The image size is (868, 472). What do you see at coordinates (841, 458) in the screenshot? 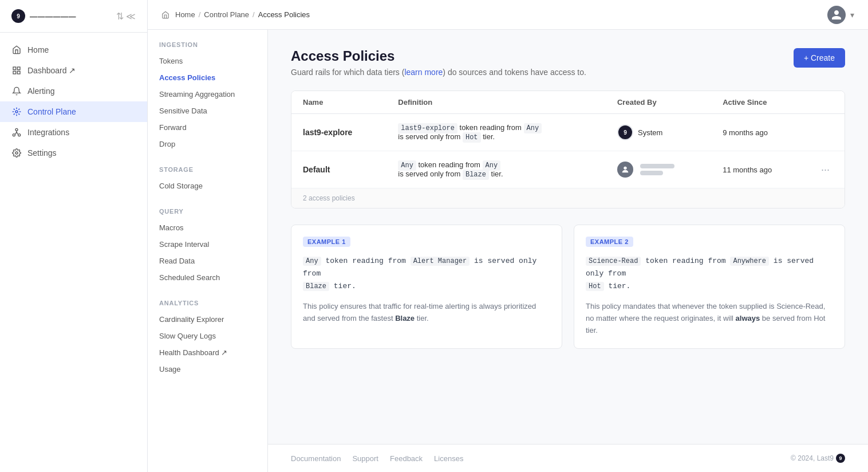
I see `footer-logo-icon: 9` at bounding box center [841, 458].